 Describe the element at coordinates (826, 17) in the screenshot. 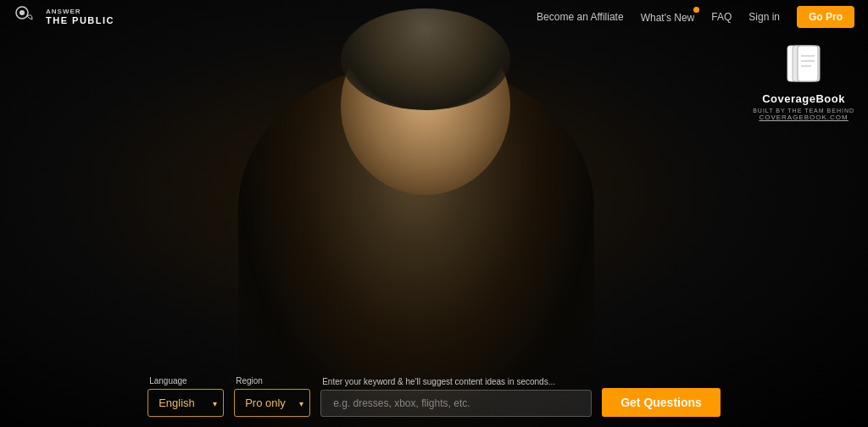

I see `go-pro-button: Go Pro` at that location.